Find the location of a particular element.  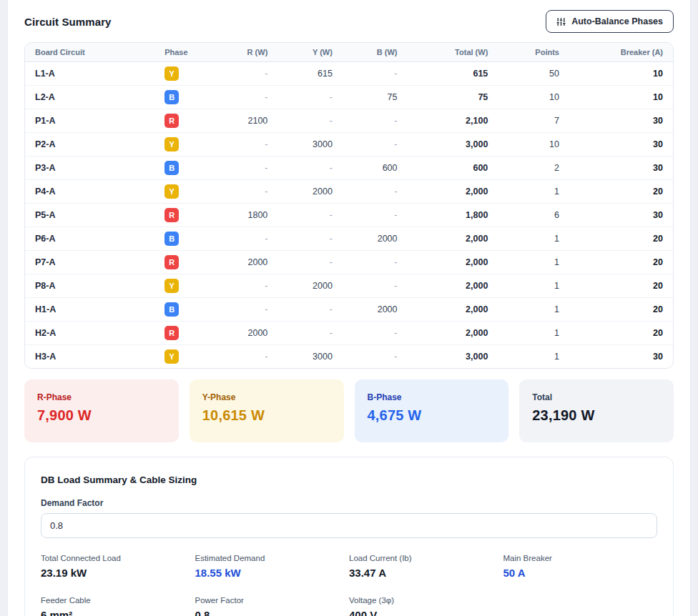

circuit-table-header: Board CircuitPhaseR (W)Y (W)B (W)Total (… is located at coordinates (349, 53).